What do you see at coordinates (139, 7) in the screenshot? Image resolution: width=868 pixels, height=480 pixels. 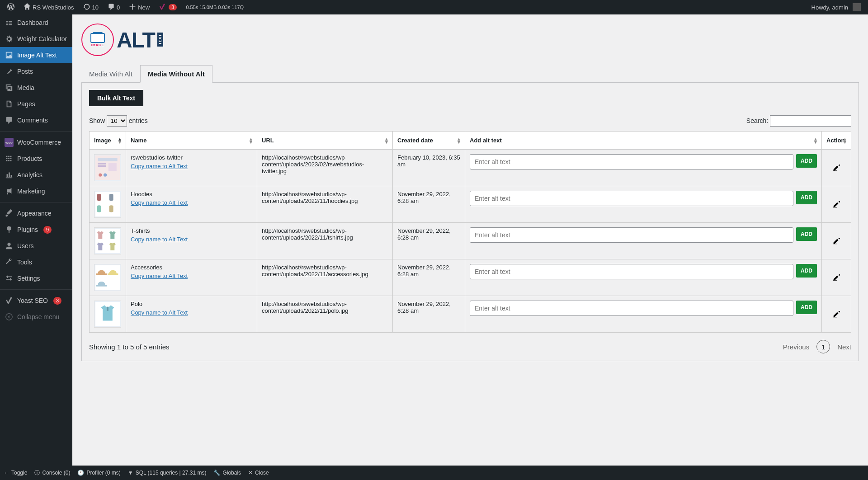 I see `new-content: New` at bounding box center [139, 7].